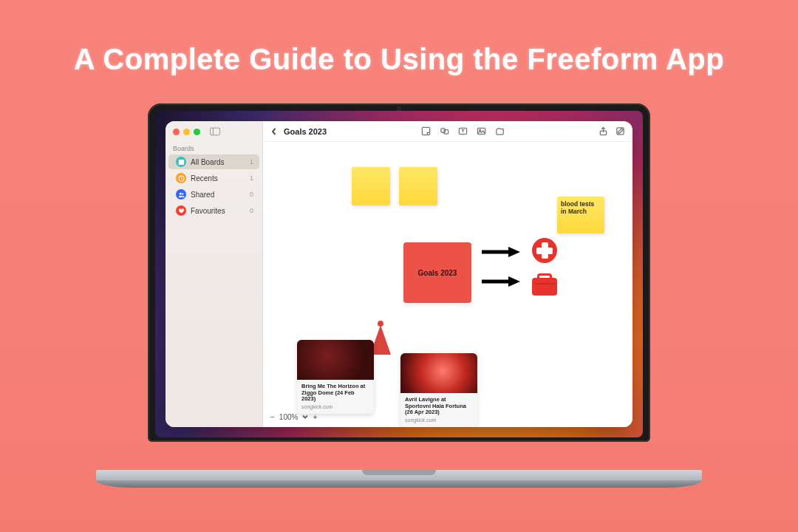 This screenshot has width=798, height=532. What do you see at coordinates (274, 132) in the screenshot?
I see `back-button` at bounding box center [274, 132].